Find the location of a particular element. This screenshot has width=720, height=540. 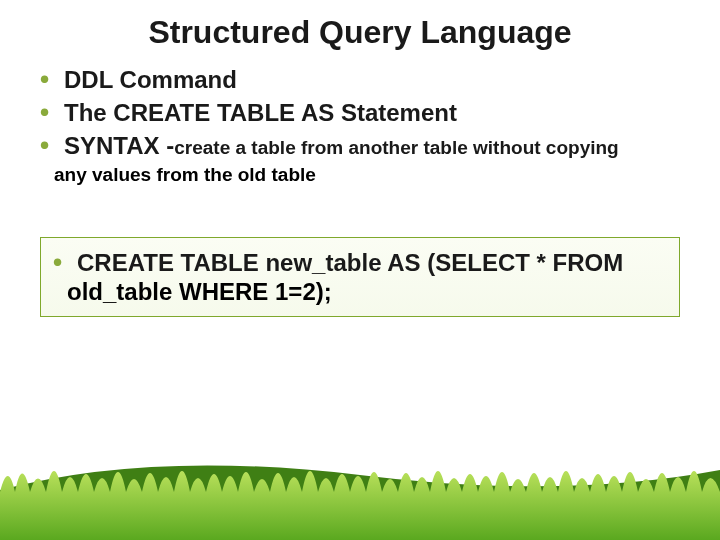

syntax-continuation: any values from the old table is located at coordinates (360, 176).